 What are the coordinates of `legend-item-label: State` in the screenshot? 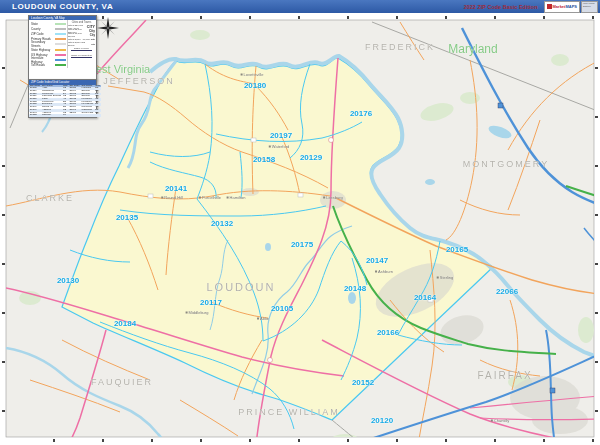 It's located at (34, 24).